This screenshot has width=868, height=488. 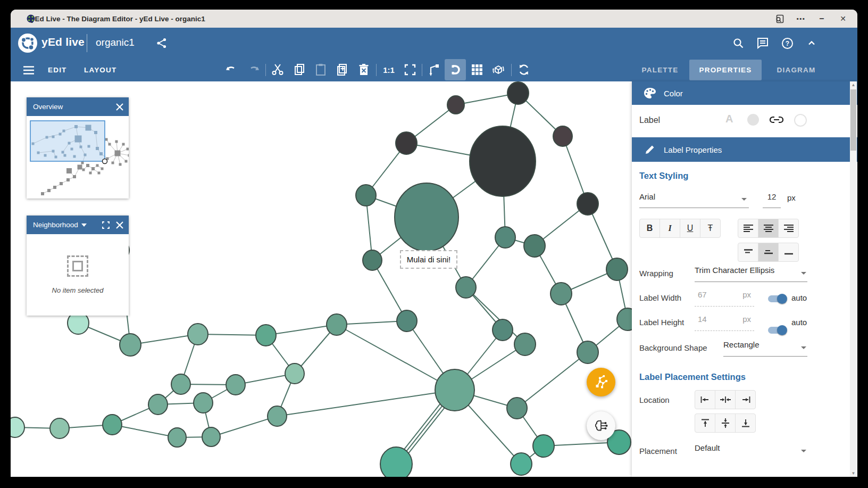 I want to click on center-vertical-button, so click(x=725, y=423).